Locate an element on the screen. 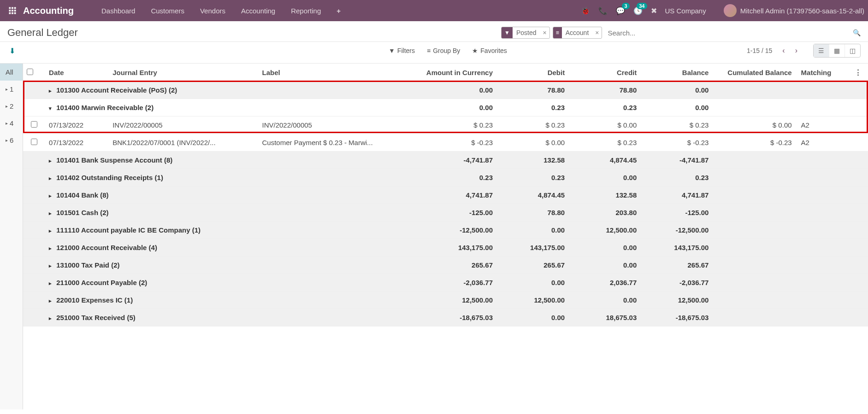 This screenshot has height=414, width=868. messages-icon: 💬3 is located at coordinates (620, 11).